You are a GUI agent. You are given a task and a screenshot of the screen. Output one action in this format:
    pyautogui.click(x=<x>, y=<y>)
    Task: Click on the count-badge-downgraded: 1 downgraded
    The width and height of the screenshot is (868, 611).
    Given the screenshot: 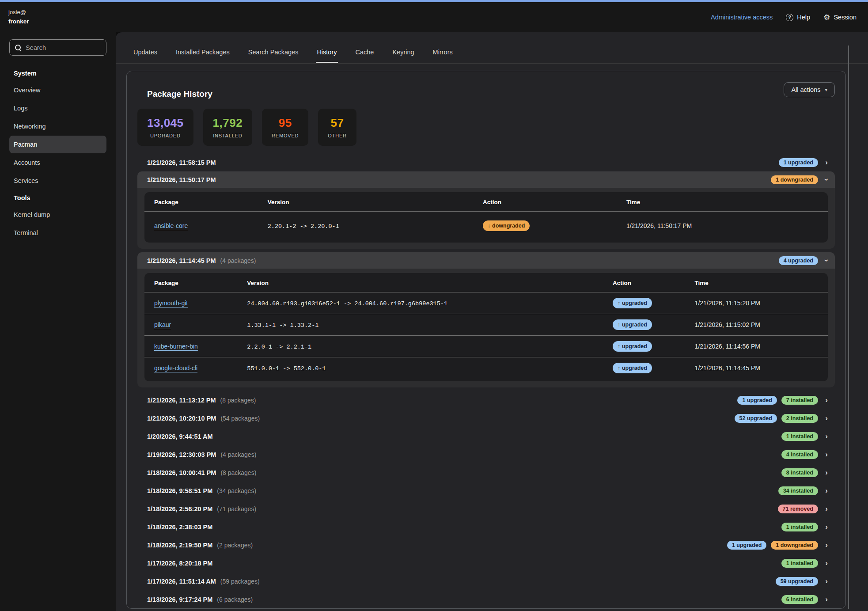 What is the action you would take?
    pyautogui.click(x=794, y=545)
    